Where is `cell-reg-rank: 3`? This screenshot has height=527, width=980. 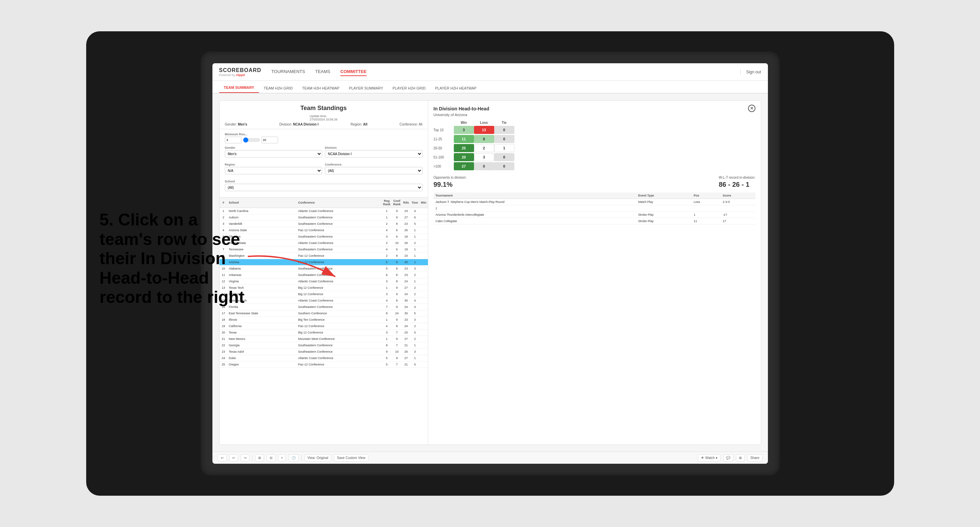
cell-reg-rank: 3 is located at coordinates (387, 332).